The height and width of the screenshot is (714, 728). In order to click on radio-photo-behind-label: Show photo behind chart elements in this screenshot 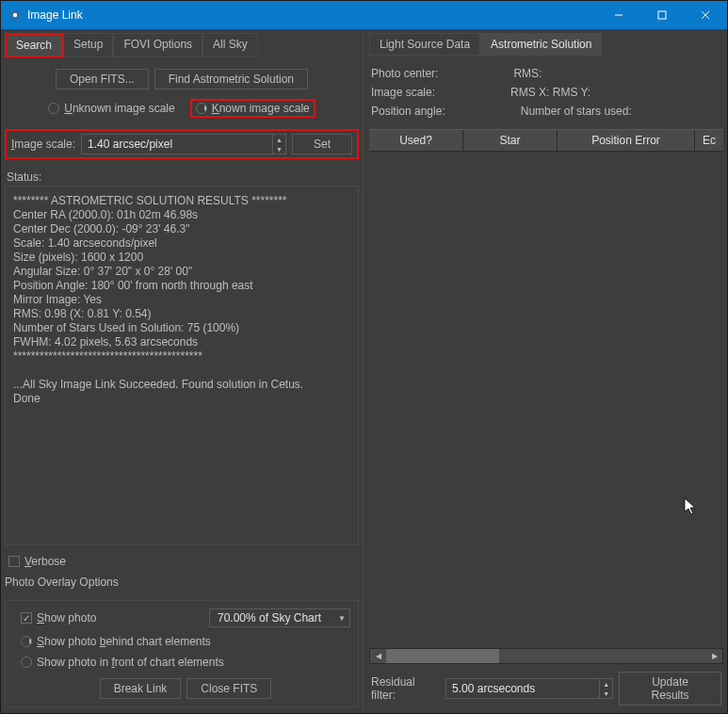, I will do `click(124, 641)`.